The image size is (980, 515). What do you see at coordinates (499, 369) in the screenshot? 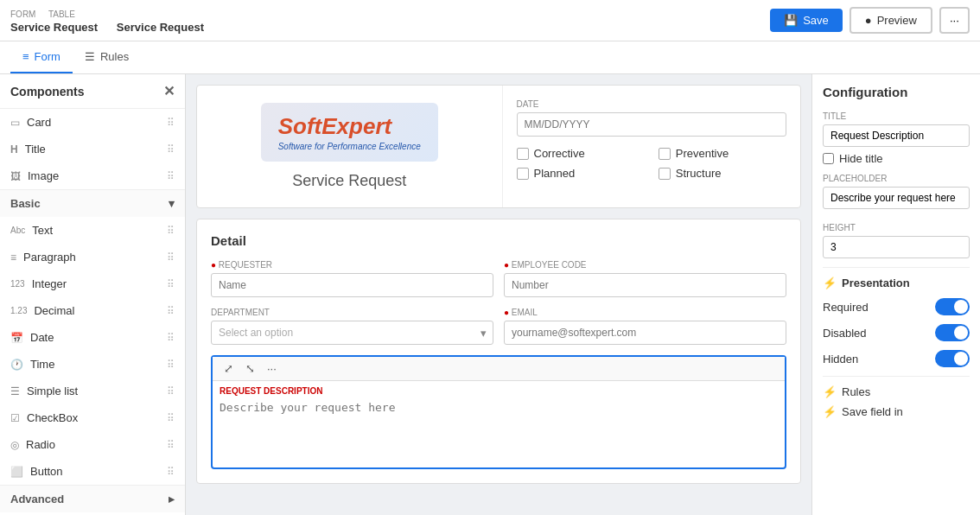
I see `textarea-toolbar: ⤢ ⤡ ···` at bounding box center [499, 369].